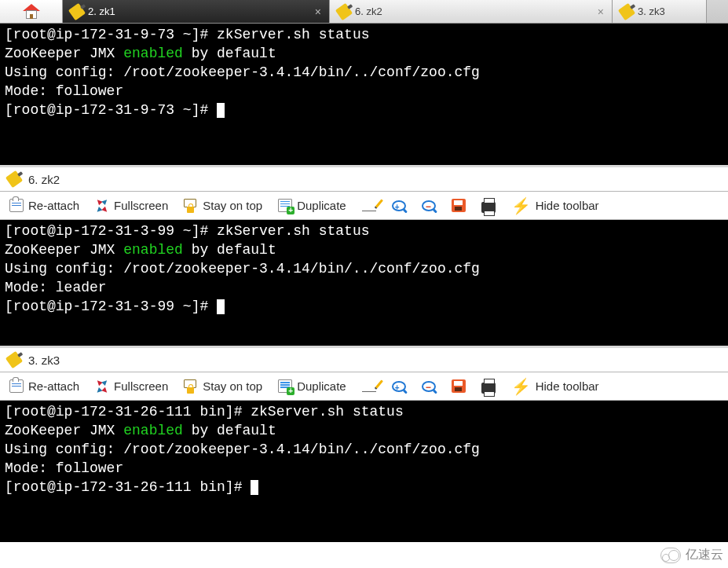  What do you see at coordinates (364, 178) in the screenshot?
I see `panel-titlebar-zk2: 6. zk2` at bounding box center [364, 178].